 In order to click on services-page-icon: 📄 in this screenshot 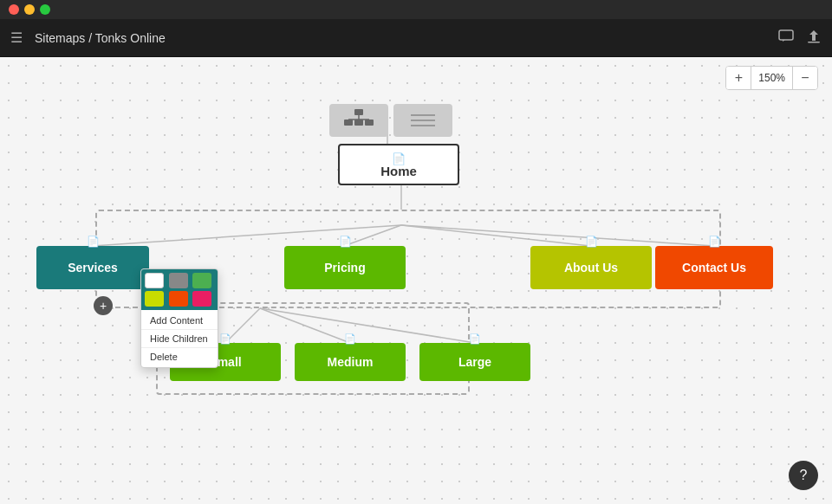, I will do `click(94, 242)`.